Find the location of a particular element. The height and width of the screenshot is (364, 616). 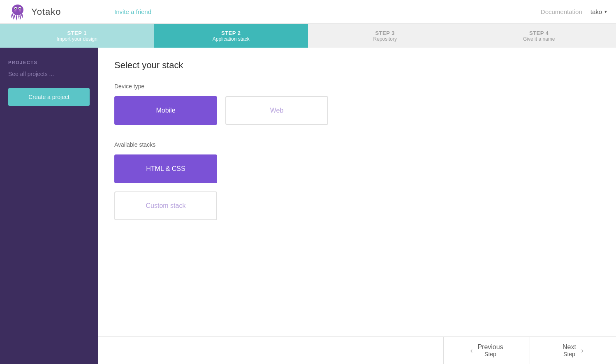

step-1: STEP 1 Import your design is located at coordinates (77, 36).